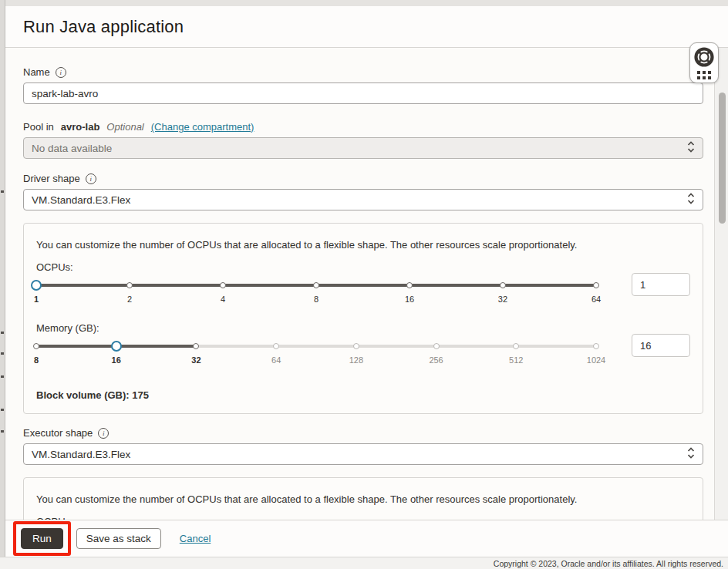  What do you see at coordinates (363, 126) in the screenshot?
I see `pool-label-row: Pool in avro-lab Optional (Change compar…` at bounding box center [363, 126].